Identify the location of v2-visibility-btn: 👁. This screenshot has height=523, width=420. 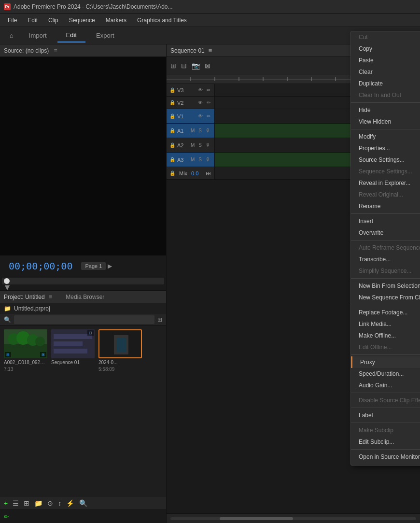
(200, 102).